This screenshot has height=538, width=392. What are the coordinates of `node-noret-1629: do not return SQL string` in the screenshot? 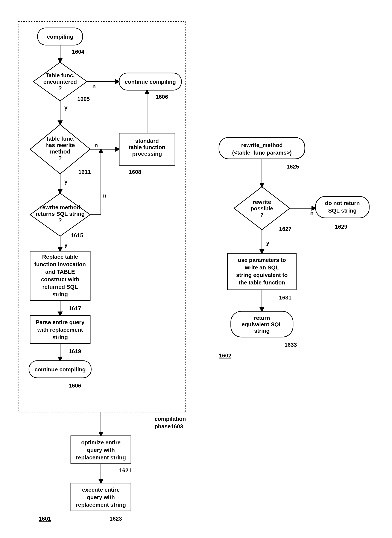 It's located at (342, 207).